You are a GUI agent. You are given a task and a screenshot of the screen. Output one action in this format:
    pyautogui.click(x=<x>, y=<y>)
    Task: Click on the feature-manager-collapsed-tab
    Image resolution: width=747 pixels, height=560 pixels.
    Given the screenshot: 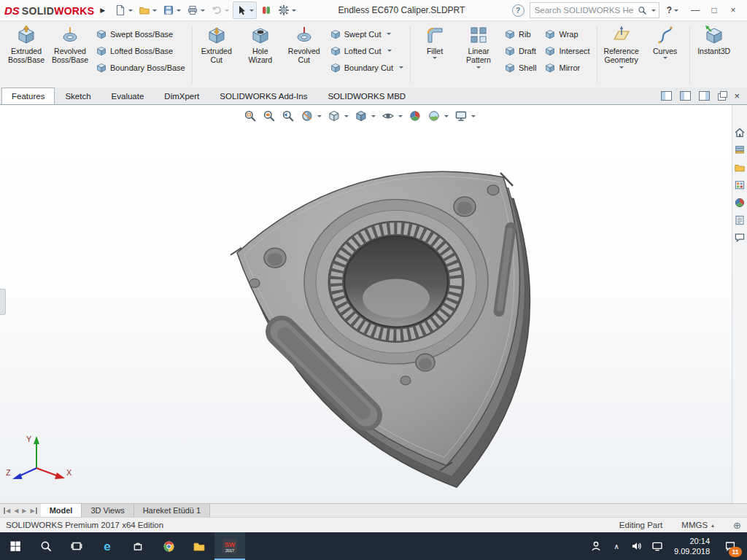 What is the action you would take?
    pyautogui.click(x=3, y=302)
    